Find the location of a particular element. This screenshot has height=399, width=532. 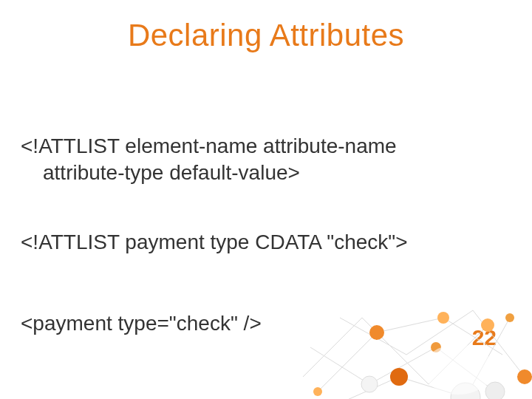

code-line: <payment type="check" /> is located at coordinates (141, 324).